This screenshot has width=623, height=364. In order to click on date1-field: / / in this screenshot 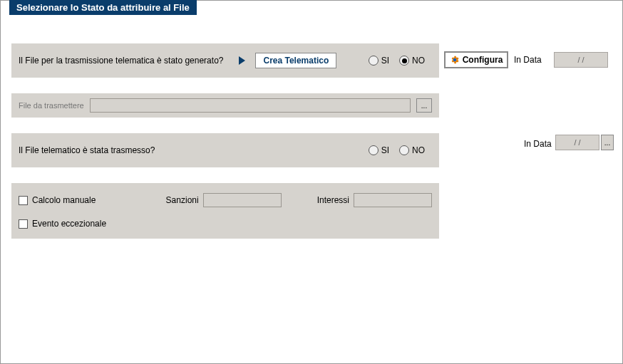, I will do `click(581, 60)`.